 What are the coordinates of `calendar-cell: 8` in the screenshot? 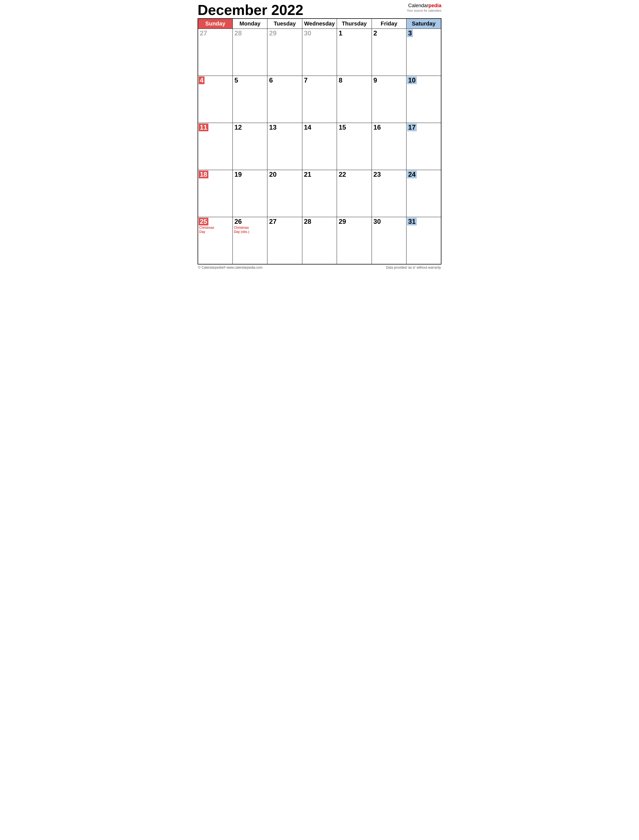 It's located at (354, 100).